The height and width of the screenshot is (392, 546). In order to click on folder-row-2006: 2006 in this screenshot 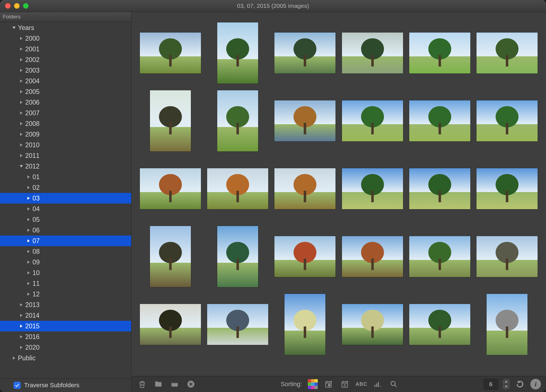, I will do `click(66, 102)`.